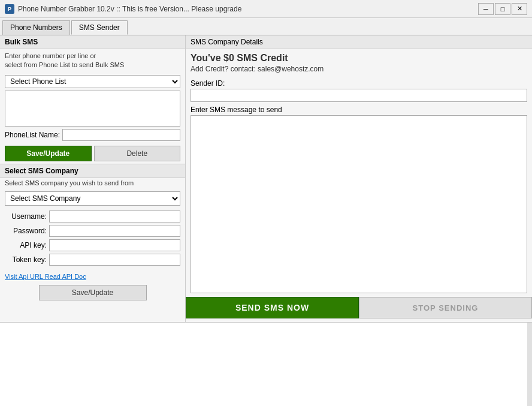 The height and width of the screenshot is (406, 532). Describe the element at coordinates (26, 216) in the screenshot. I see `username-label: Username:` at that location.